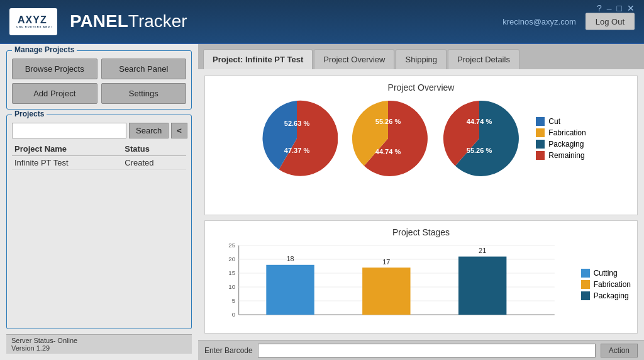 This screenshot has height=360, width=644. Describe the element at coordinates (610, 21) in the screenshot. I see `logout-button: Log Out` at that location.